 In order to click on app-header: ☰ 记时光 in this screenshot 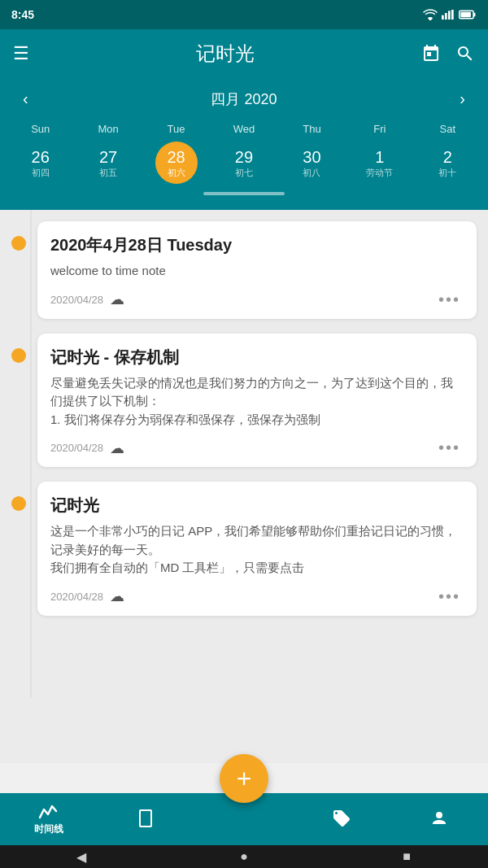, I will do `click(244, 54)`.